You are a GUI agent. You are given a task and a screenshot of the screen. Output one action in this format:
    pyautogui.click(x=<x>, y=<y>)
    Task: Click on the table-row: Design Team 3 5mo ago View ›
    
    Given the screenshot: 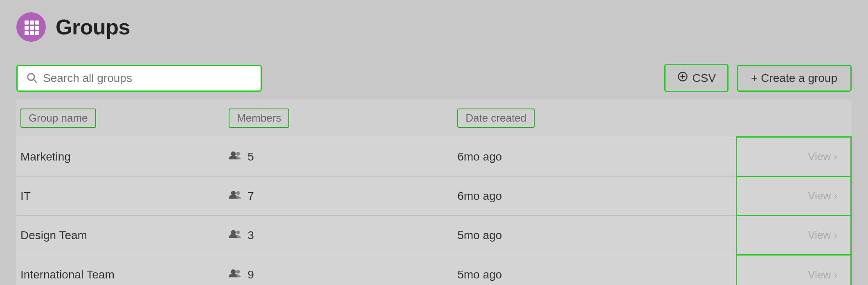 What is the action you would take?
    pyautogui.click(x=434, y=235)
    